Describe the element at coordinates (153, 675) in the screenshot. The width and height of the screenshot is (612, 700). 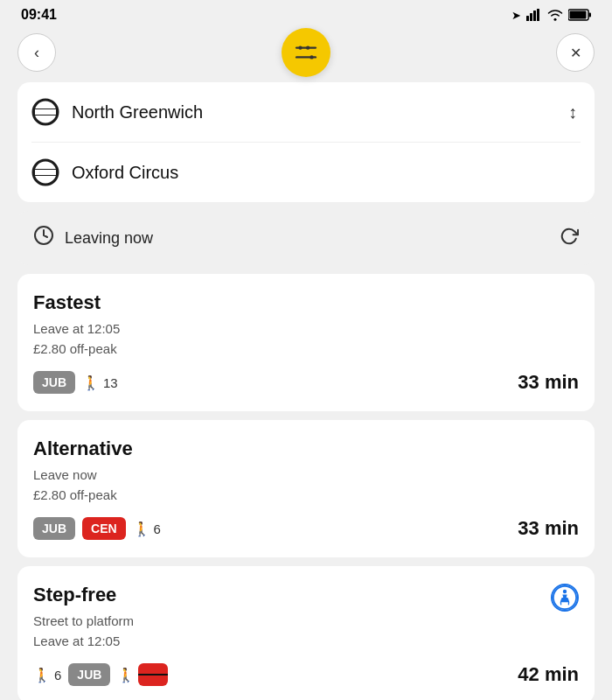
I see `tag-partial-stepfree` at that location.